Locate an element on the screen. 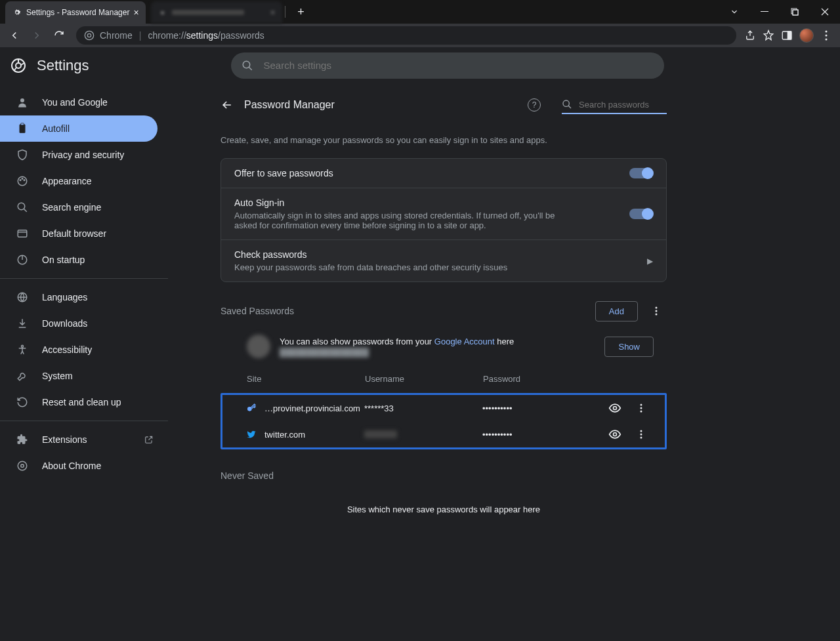 This screenshot has height=641, width=840. tab-search-button is located at coordinates (734, 12).